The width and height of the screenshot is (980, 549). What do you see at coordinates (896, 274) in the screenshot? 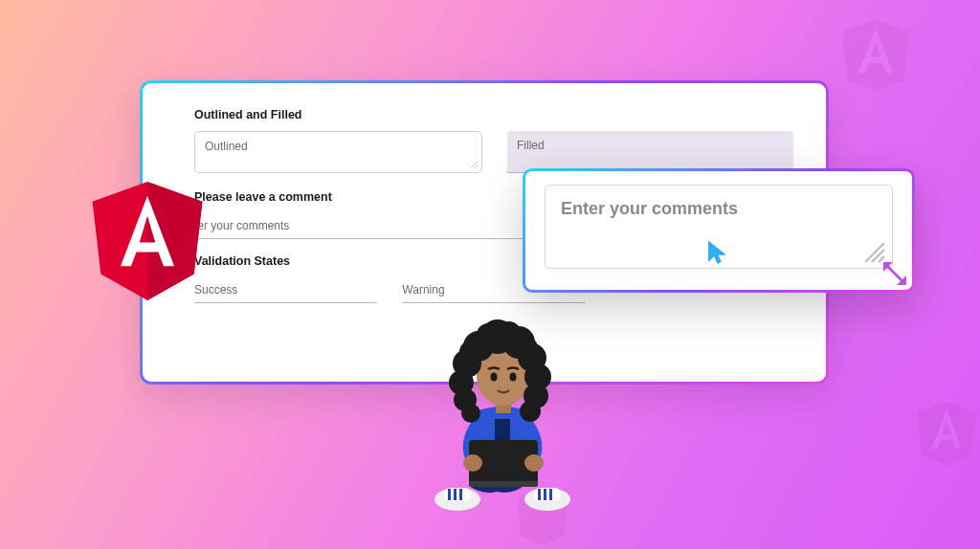
I see `resize-arrow-icon` at bounding box center [896, 274].